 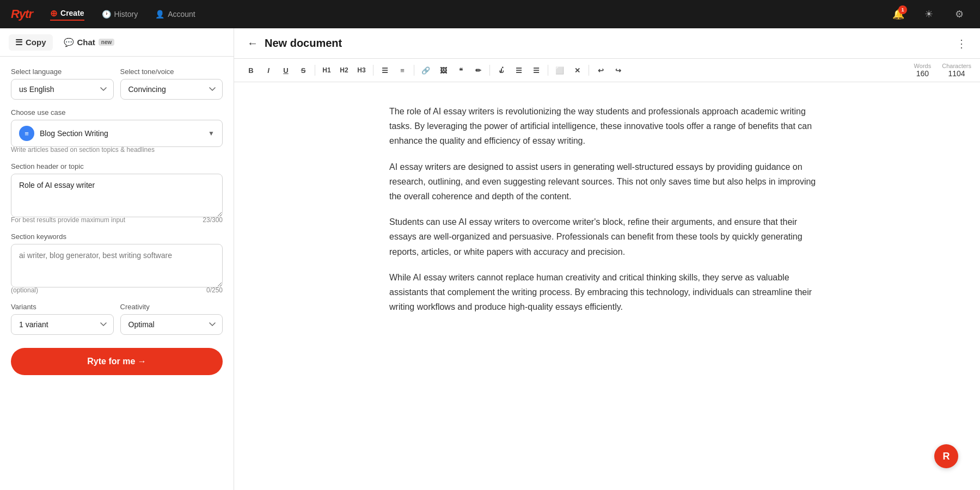 What do you see at coordinates (929, 14) in the screenshot?
I see `nav-right: 🔔 1 ☀ ⚙` at bounding box center [929, 14].